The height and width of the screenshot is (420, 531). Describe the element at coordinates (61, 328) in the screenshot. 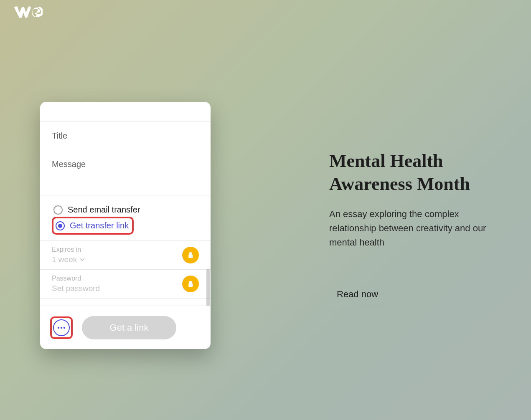

I see `highlight-more-button` at that location.